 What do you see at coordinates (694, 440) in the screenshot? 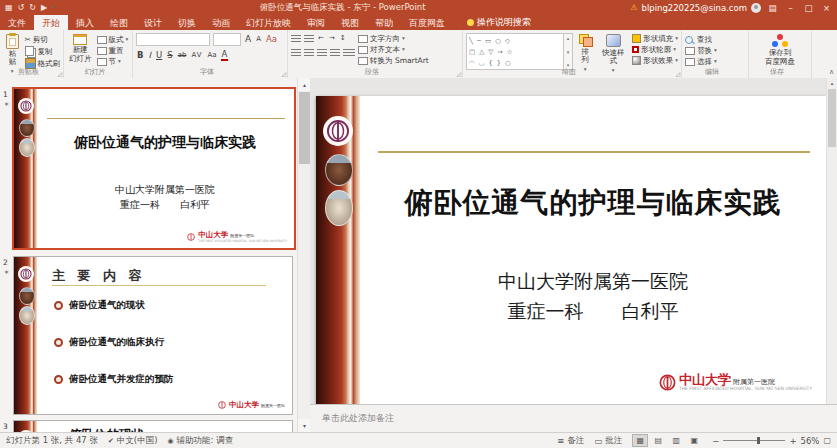
I see `slideshow-button: ▣` at bounding box center [694, 440].